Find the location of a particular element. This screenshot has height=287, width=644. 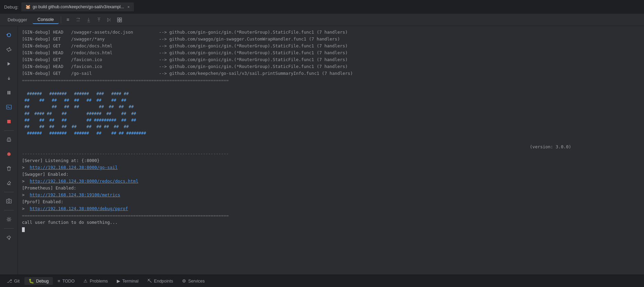

record-btn is located at coordinates (9, 154).